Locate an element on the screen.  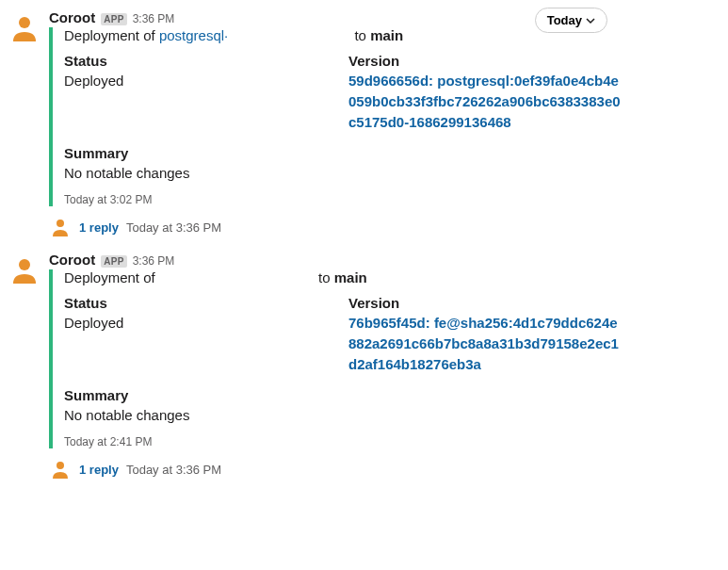
version-field: Version 59d966656d: postgresql:0ef39fa0e… is located at coordinates (485, 92).